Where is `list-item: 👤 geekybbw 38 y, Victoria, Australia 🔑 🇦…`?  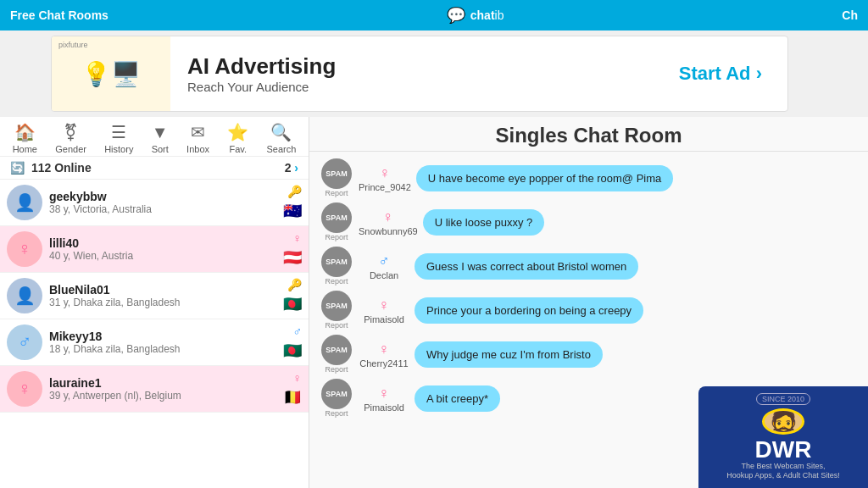 list-item: 👤 geekybbw 38 y, Victoria, Australia 🔑 🇦… is located at coordinates (154, 203).